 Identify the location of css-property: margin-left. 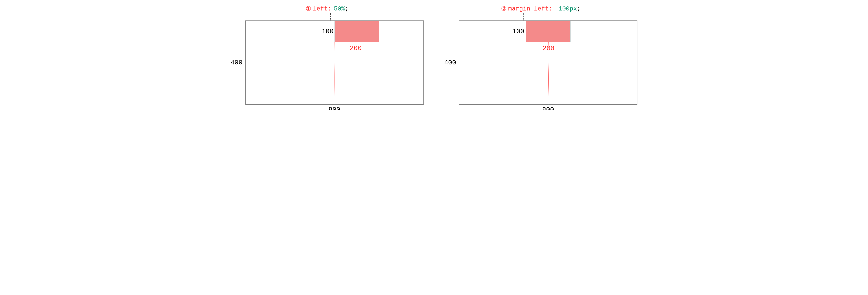
(528, 9).